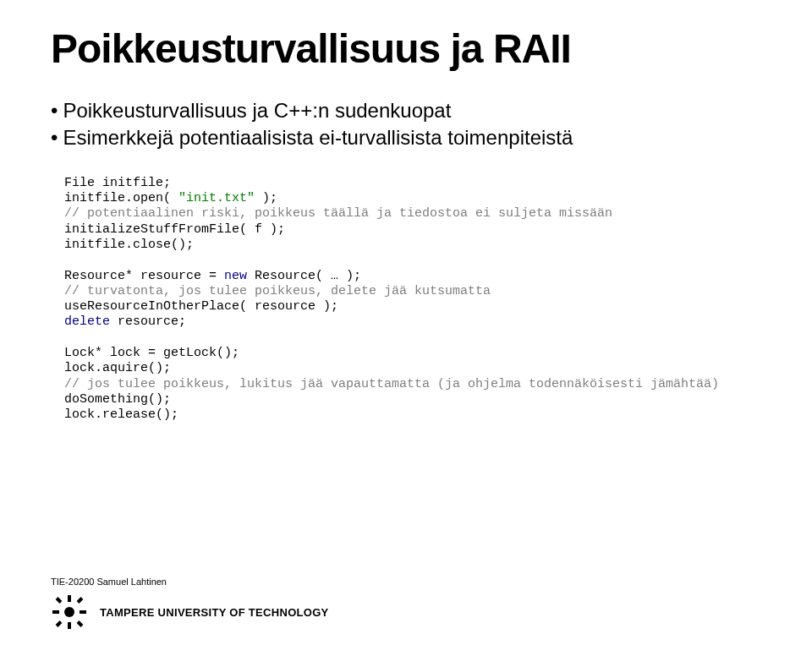  Describe the element at coordinates (174, 230) in the screenshot. I see `code-line: initializeStuffFromFile( f );` at that location.